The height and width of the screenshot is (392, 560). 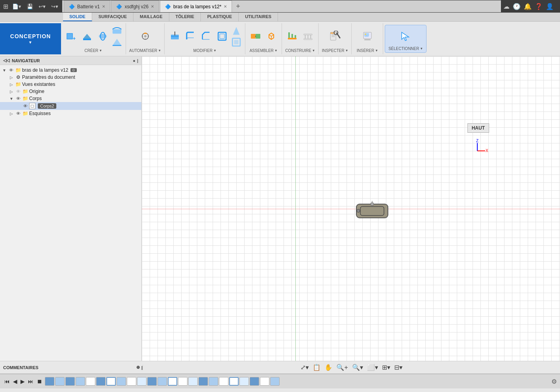 What do you see at coordinates (11, 98) in the screenshot?
I see `tree-arrow-corps: ▼` at bounding box center [11, 98].